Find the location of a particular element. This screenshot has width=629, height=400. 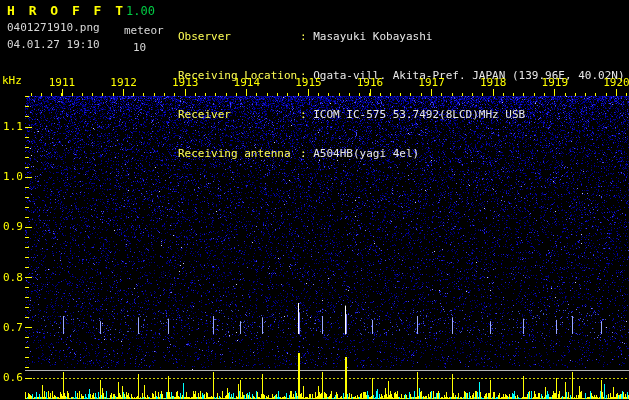

time-tick-label: 1918 is located at coordinates (493, 82).